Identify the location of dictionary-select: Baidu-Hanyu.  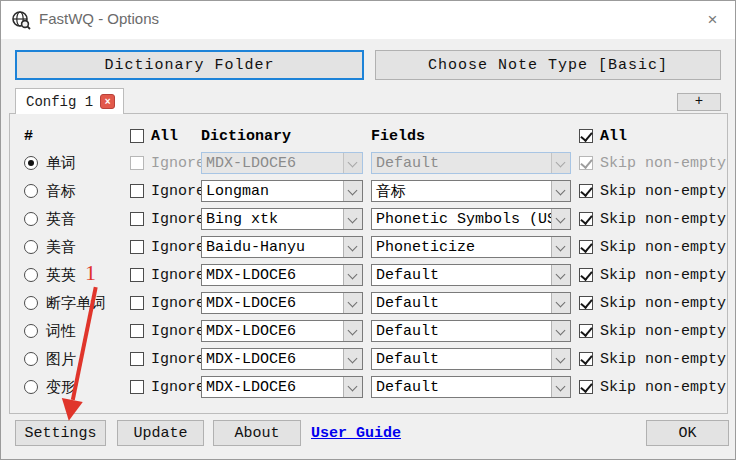
(282, 247).